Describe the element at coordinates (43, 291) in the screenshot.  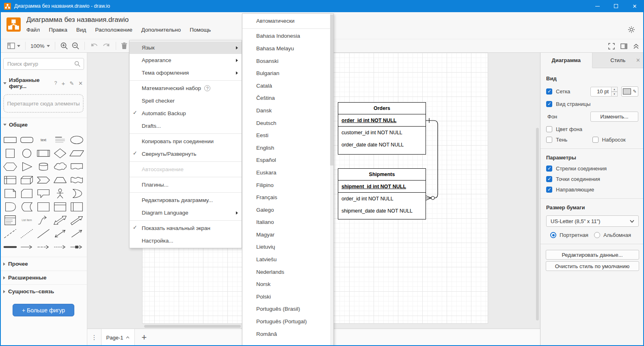
I see `section-er: Сущность–связь` at that location.